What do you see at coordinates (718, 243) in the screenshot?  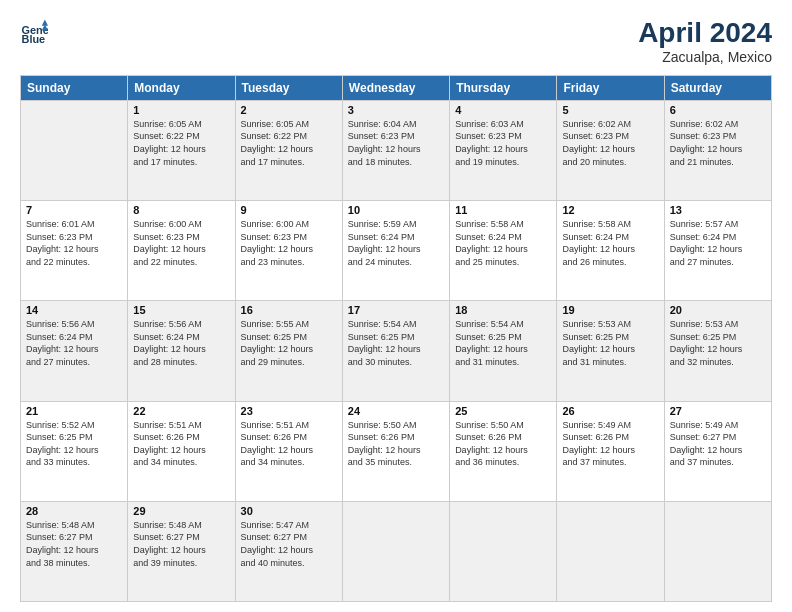 I see `day-info: Sunrise: 5:57 AM Sunset: 6:24 PM Dayligh…` at bounding box center [718, 243].